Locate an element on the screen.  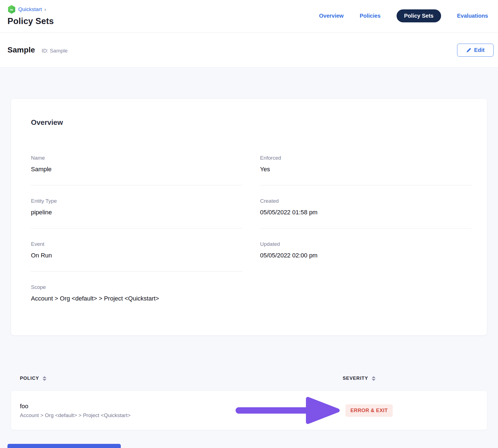
policy-scope: Account > Org <default> > Project <Quick… is located at coordinates (181, 415).